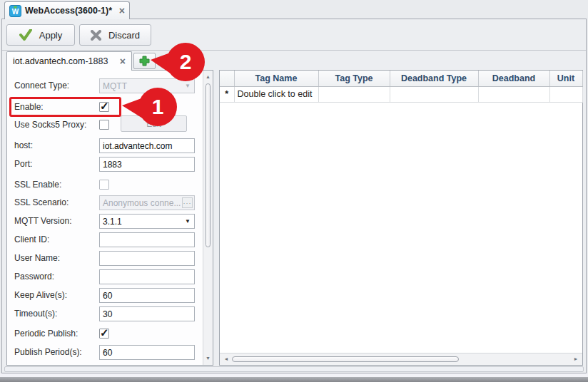 The height and width of the screenshot is (382, 588). What do you see at coordinates (147, 145) in the screenshot?
I see `host-input` at bounding box center [147, 145].